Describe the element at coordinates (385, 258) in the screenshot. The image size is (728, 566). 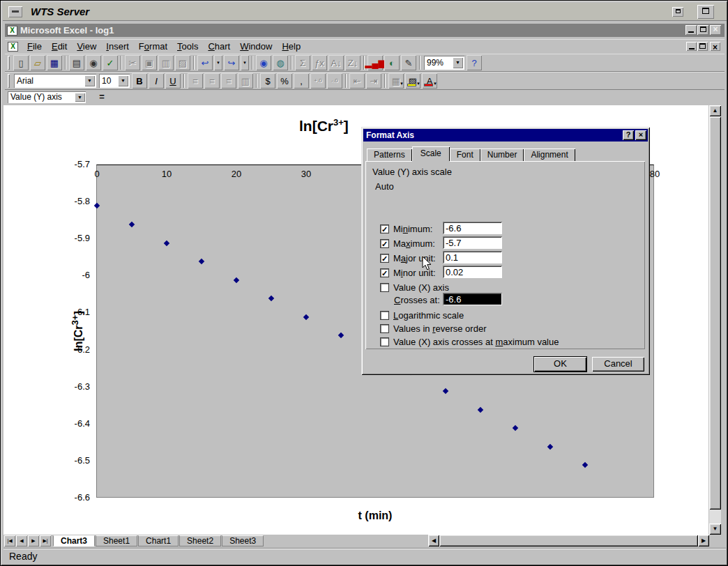
I see `major-unit-checkbox: ✓` at that location.